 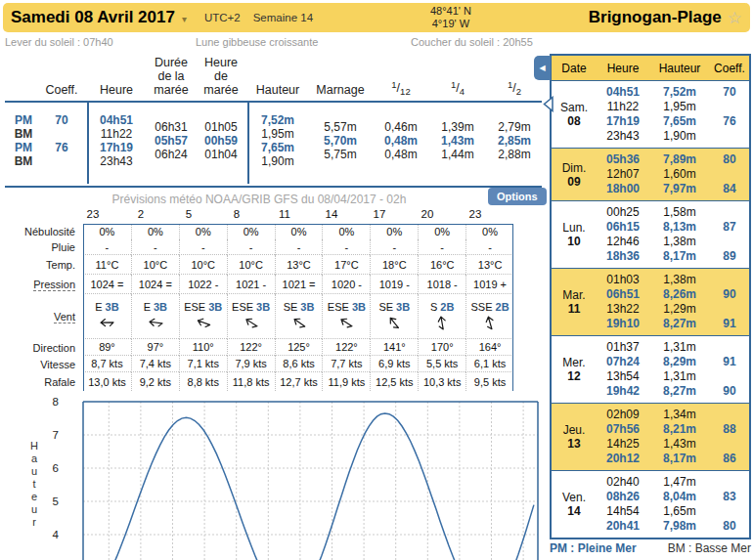 I want to click on vent-text: E3B, so click(x=155, y=307).